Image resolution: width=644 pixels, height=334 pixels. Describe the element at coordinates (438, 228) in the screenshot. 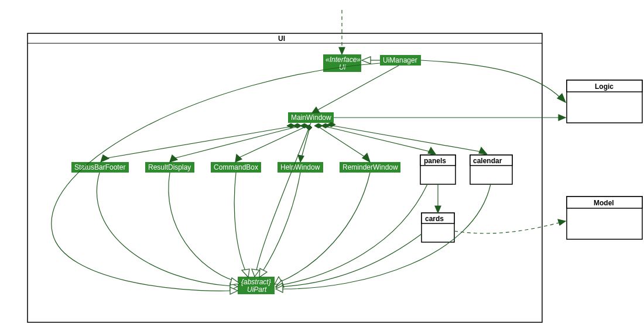

I see `package-cards: cards` at that location.